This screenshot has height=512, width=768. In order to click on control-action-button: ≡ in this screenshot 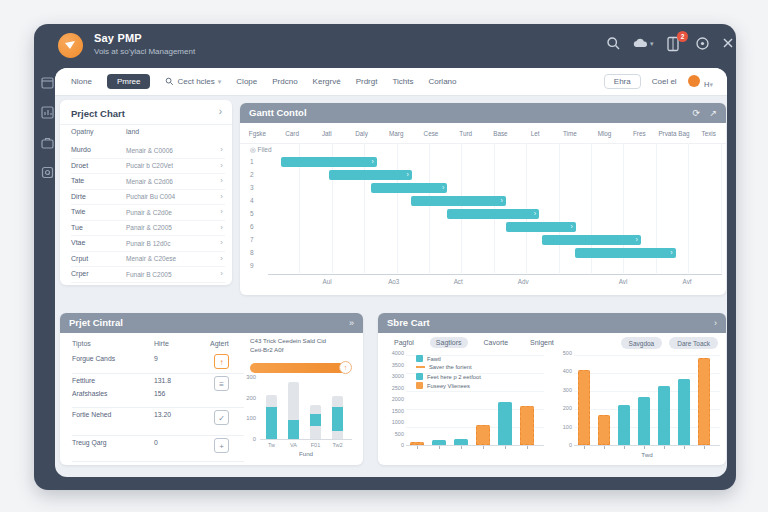, I will do `click(222, 384)`.